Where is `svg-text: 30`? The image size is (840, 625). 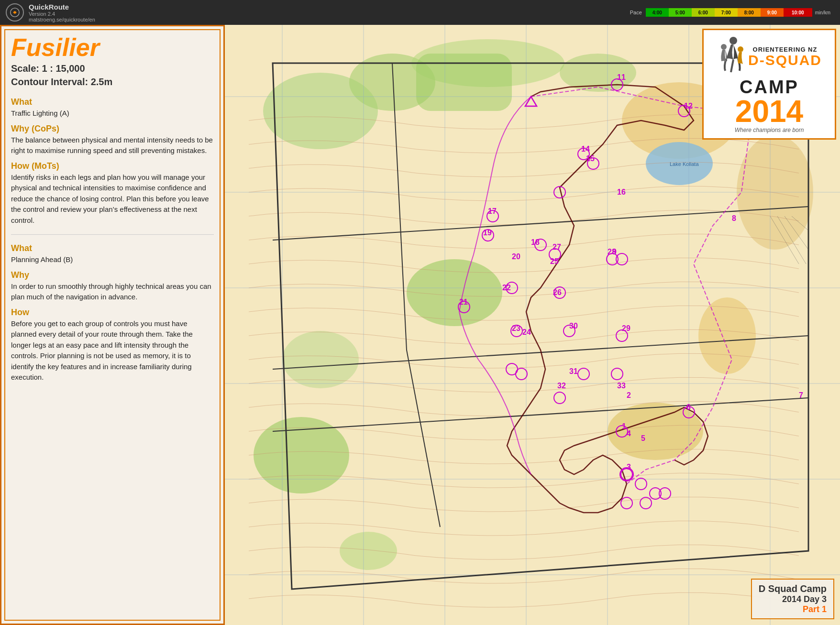 svg-text: 30 is located at coordinates (574, 326).